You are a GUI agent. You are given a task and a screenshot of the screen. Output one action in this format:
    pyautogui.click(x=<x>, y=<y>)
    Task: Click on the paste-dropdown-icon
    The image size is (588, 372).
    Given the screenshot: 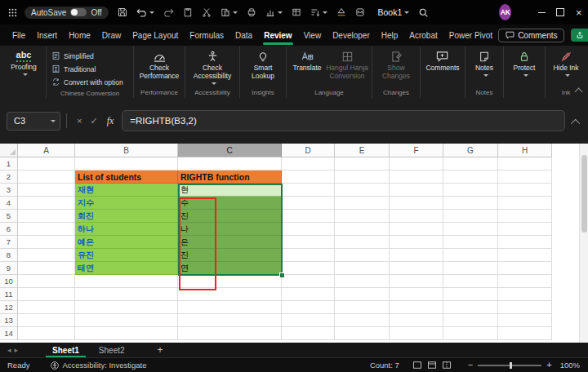 What is the action you would take?
    pyautogui.click(x=235, y=13)
    